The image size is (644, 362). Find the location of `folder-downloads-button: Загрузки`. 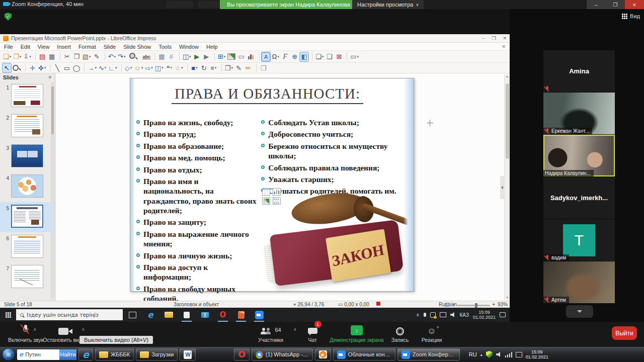

folder-downloads-button: Загрузки is located at coordinates (157, 354).